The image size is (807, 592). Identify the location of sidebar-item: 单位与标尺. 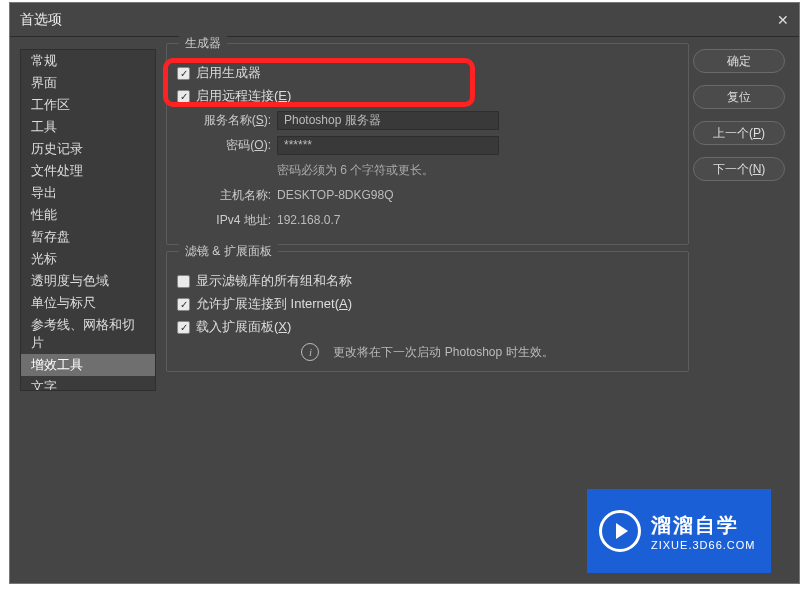
(88, 303).